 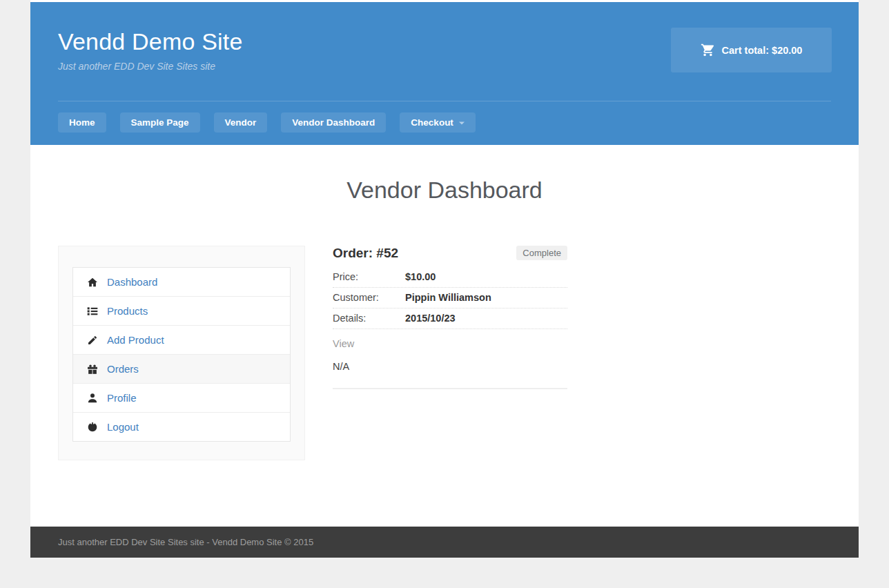 I want to click on order-view-link: View, so click(x=450, y=344).